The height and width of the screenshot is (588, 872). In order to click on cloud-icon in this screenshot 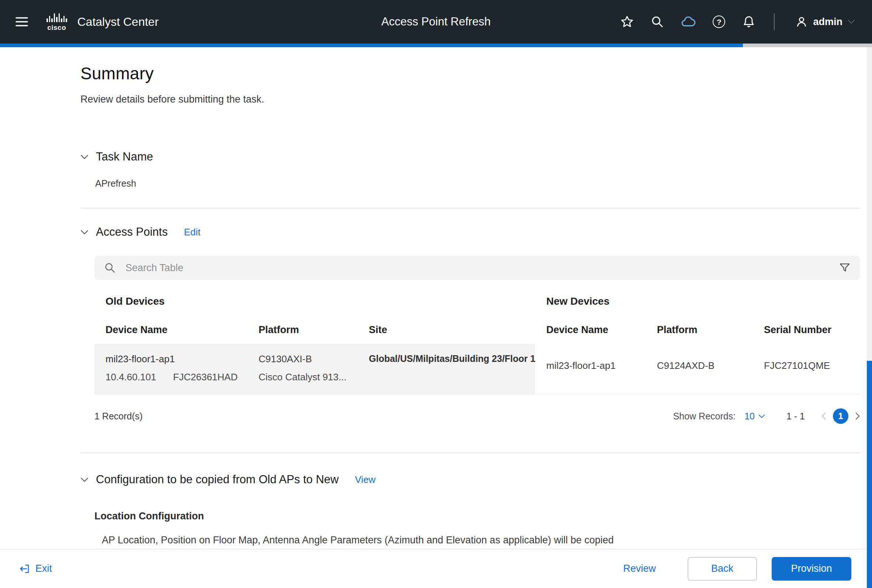, I will do `click(688, 22)`.